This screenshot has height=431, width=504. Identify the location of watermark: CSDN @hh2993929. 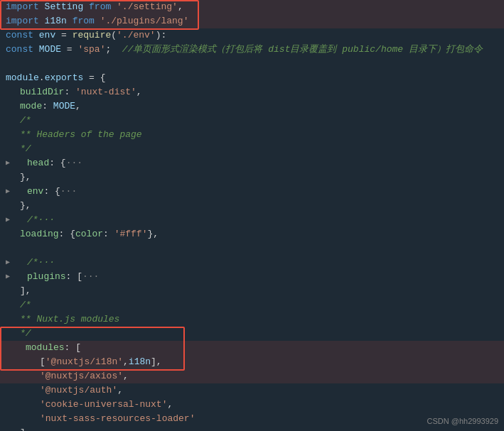
(463, 421).